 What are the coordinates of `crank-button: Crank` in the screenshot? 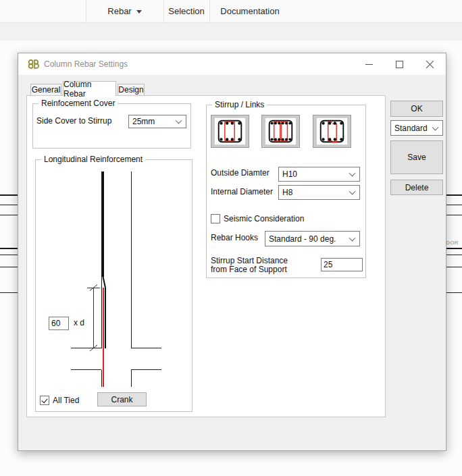 It's located at (122, 400).